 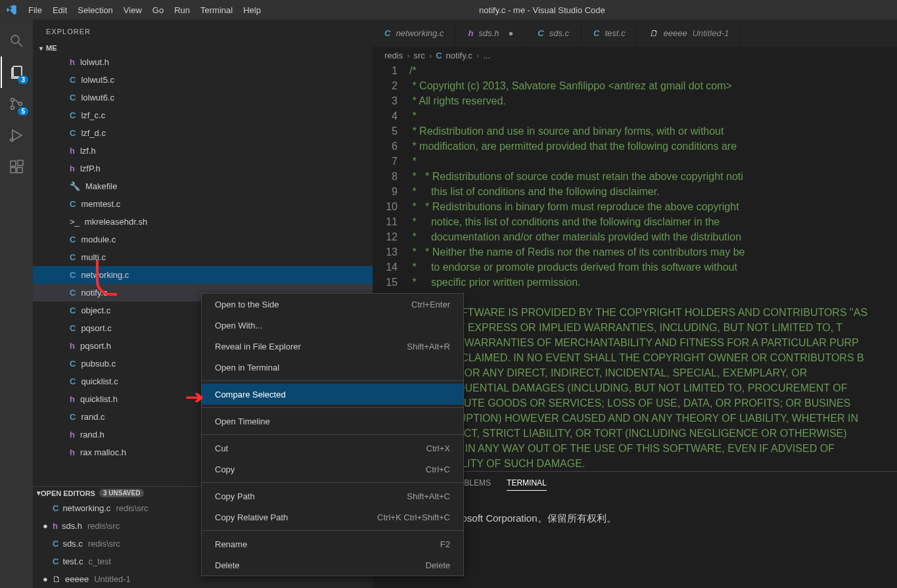 What do you see at coordinates (72, 544) in the screenshot?
I see `editor-name: sds.c` at bounding box center [72, 544].